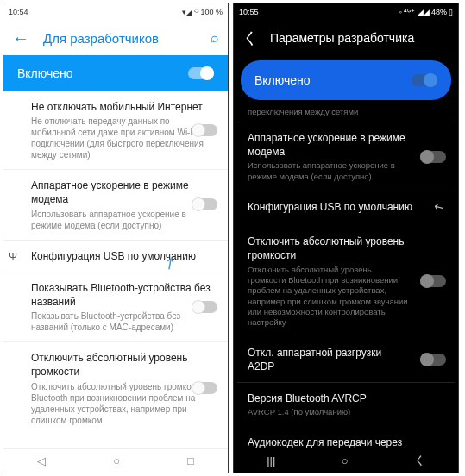  What do you see at coordinates (123, 107) in the screenshot?
I see `setting-title: Не отключать мобильный Интернет` at bounding box center [123, 107].